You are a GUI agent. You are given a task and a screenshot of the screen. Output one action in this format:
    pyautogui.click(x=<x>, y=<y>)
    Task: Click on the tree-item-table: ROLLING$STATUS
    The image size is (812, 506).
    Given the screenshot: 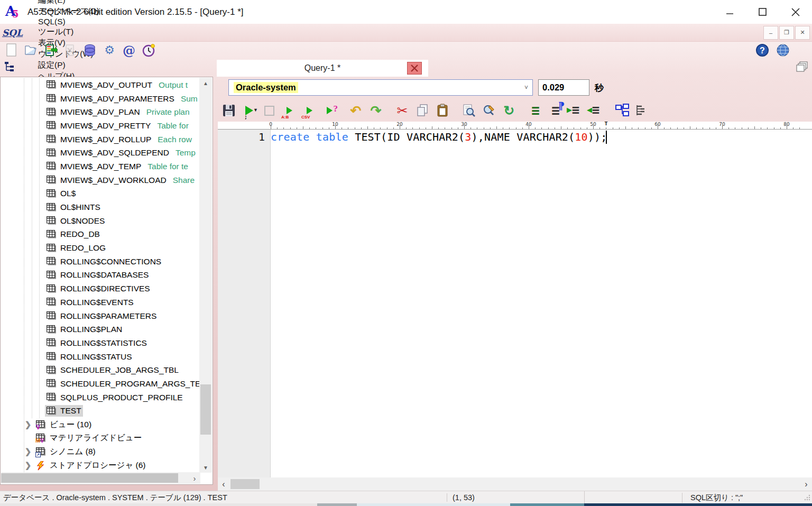 What is the action you would take?
    pyautogui.click(x=100, y=357)
    